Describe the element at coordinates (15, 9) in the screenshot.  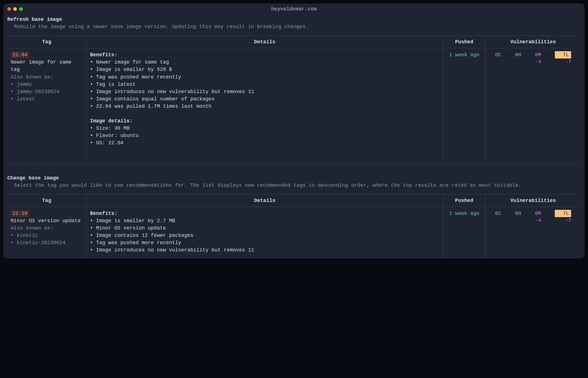
I see `minimize-icon` at that location.